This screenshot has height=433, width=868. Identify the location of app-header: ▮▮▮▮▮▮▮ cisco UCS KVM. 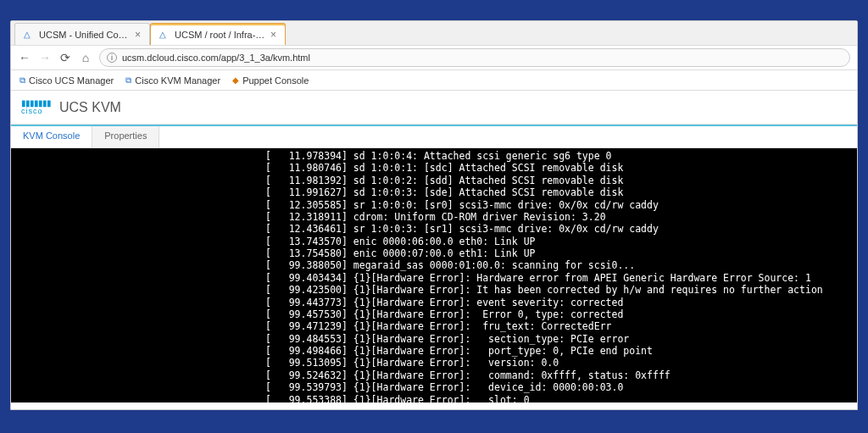
(434, 108).